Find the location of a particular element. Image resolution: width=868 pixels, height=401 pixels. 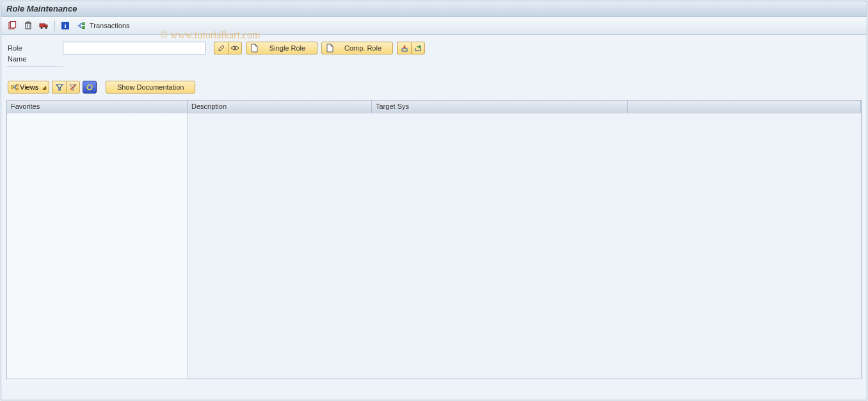

grid-header: Favorites Description Target Sys is located at coordinates (434, 107).